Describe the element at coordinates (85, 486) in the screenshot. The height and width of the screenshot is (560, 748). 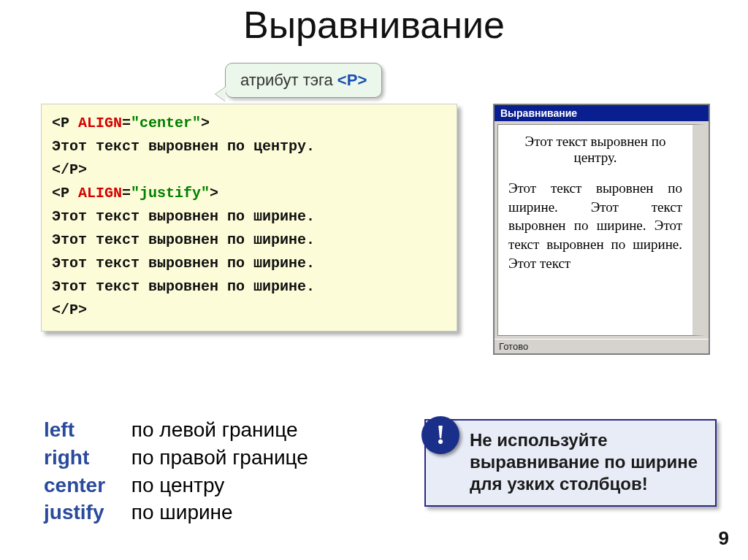
I see `align-keyword: center` at that location.